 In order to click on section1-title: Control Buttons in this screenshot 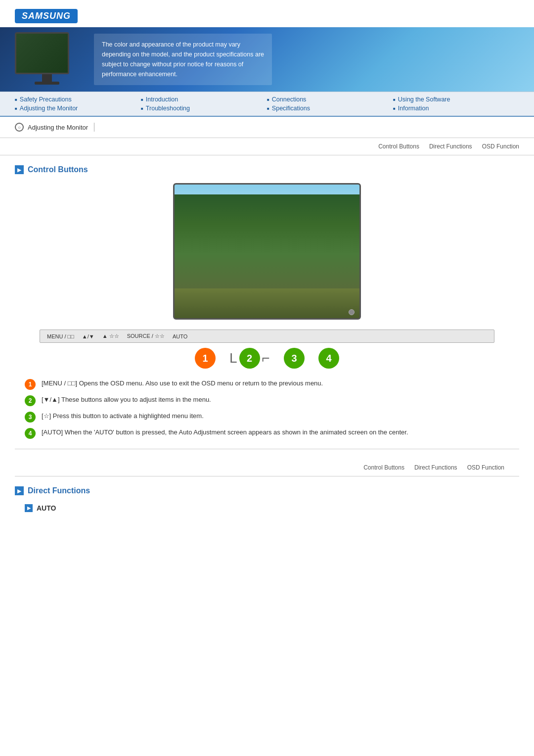, I will do `click(58, 170)`.